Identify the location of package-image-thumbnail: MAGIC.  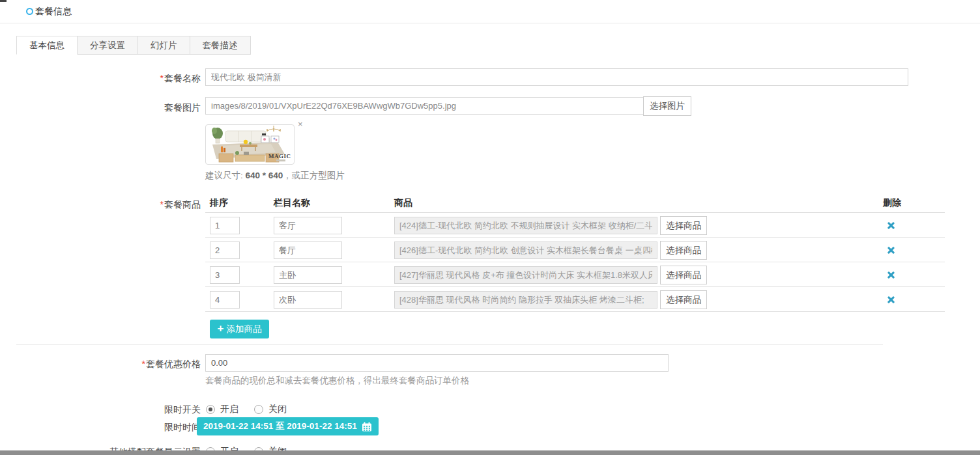
(250, 145).